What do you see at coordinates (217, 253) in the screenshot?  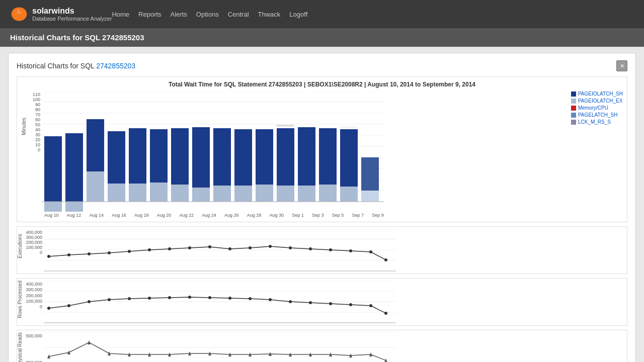 I see `executions-line` at bounding box center [217, 253].